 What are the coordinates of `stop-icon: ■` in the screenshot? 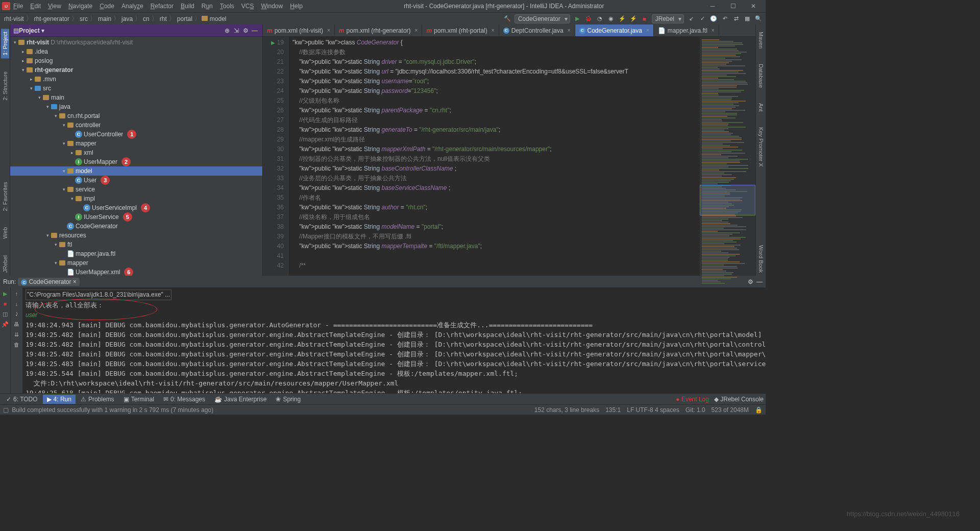 It's located at (5, 304).